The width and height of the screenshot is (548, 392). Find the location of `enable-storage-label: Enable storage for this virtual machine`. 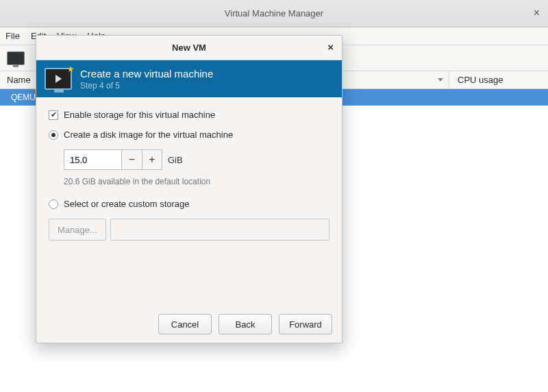

enable-storage-label: Enable storage for this virtual machine is located at coordinates (140, 115).